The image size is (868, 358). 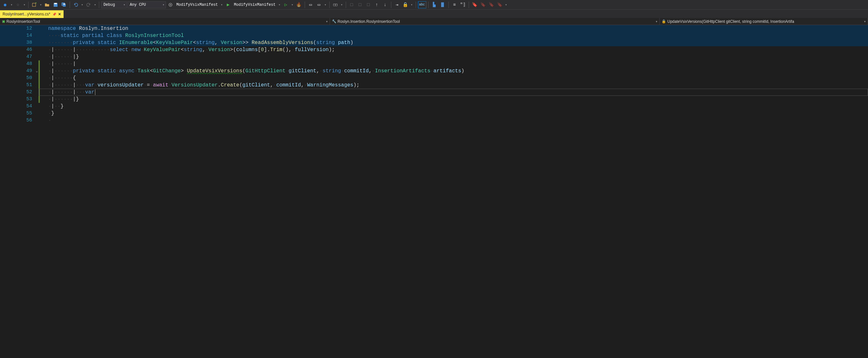 I want to click on open-file-button, so click(x=47, y=5).